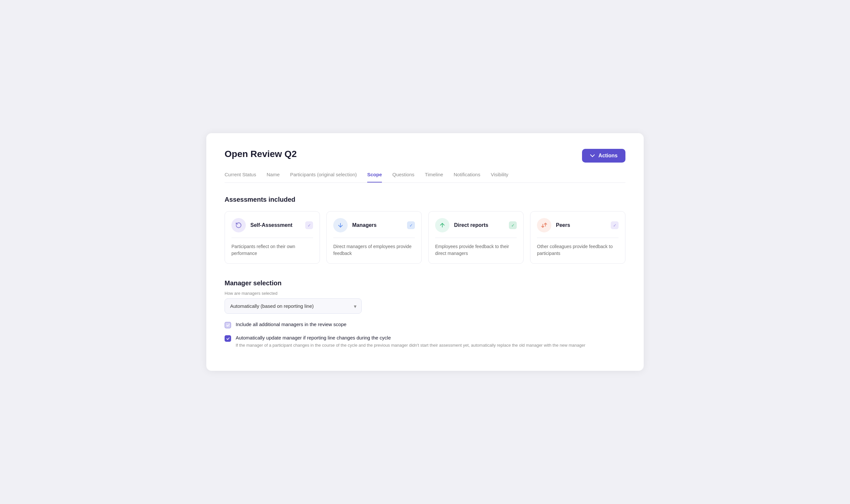 The image size is (850, 504). Describe the element at coordinates (425, 283) in the screenshot. I see `manager-selection-title: Manager selection` at that location.